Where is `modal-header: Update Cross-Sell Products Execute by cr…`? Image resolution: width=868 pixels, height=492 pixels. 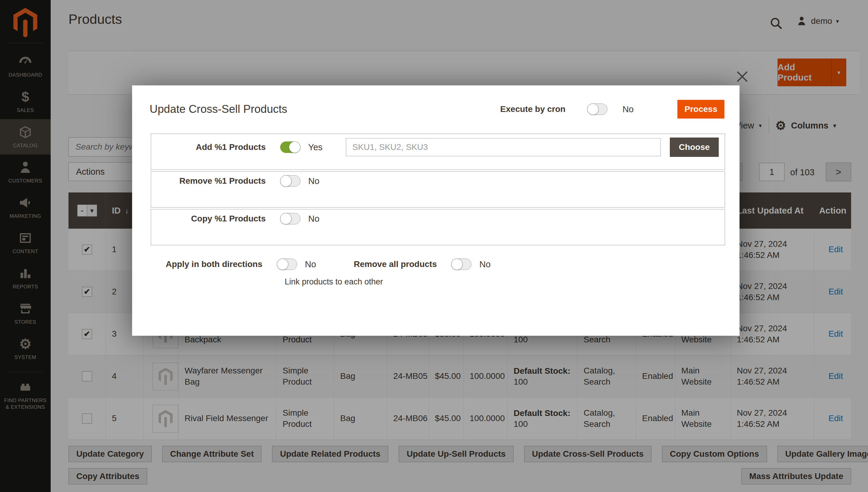 modal-header: Update Cross-Sell Products Execute by cr… is located at coordinates (436, 102).